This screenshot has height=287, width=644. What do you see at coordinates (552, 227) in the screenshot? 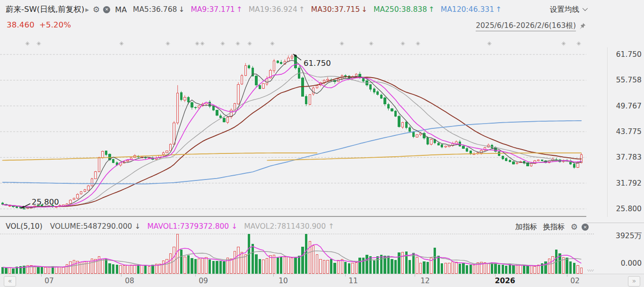
I see `indicator-controls: 加指标 换指标 ⚙ ✕` at bounding box center [552, 227].